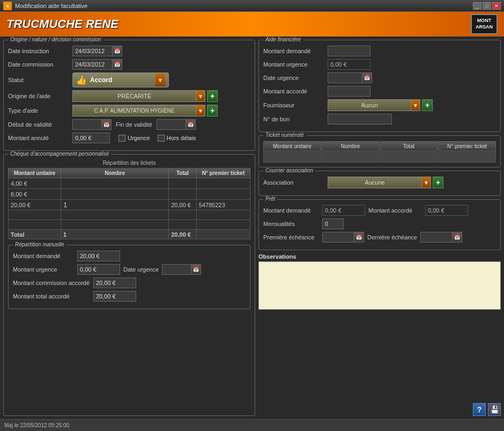  Describe the element at coordinates (467, 157) in the screenshot. I see `ticket-cell-premier` at that location.